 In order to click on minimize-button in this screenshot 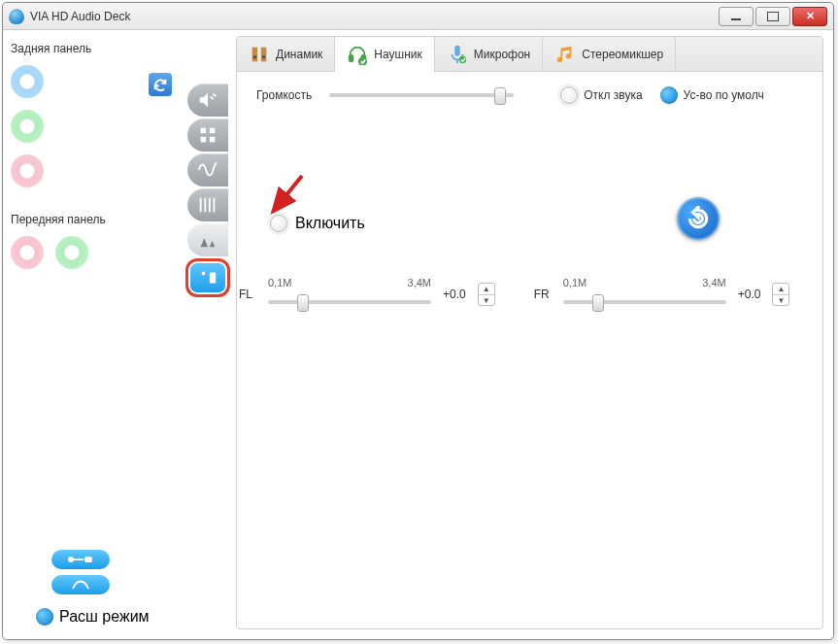, I will do `click(736, 17)`.